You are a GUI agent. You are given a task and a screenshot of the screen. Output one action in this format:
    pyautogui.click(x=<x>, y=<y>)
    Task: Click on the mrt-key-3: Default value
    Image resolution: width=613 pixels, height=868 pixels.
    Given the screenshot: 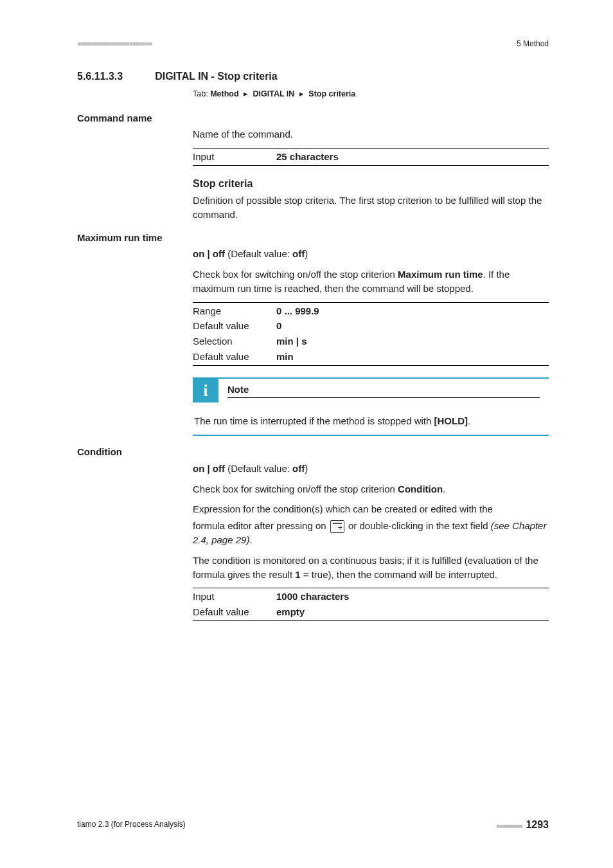 What is the action you would take?
    pyautogui.click(x=235, y=357)
    